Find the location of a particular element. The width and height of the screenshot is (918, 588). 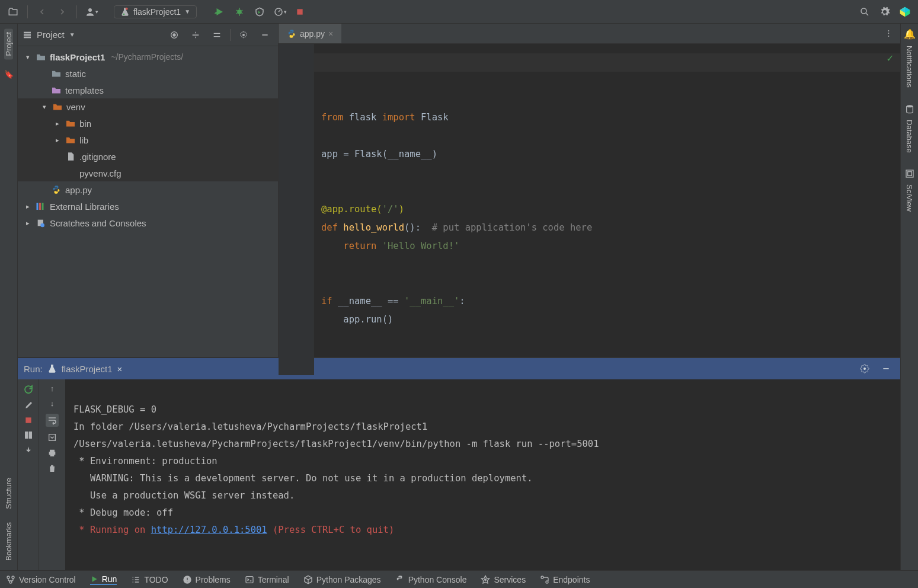

code-token: __name__ == is located at coordinates (371, 301).